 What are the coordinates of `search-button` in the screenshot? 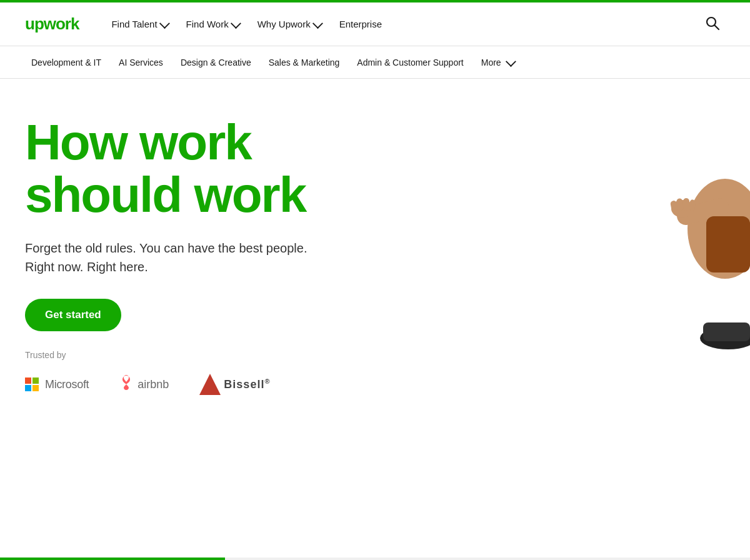 It's located at (712, 24).